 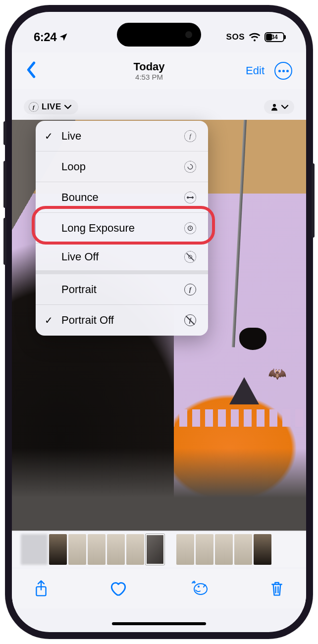 What do you see at coordinates (159, 35) in the screenshot?
I see `dynamic-island` at bounding box center [159, 35].